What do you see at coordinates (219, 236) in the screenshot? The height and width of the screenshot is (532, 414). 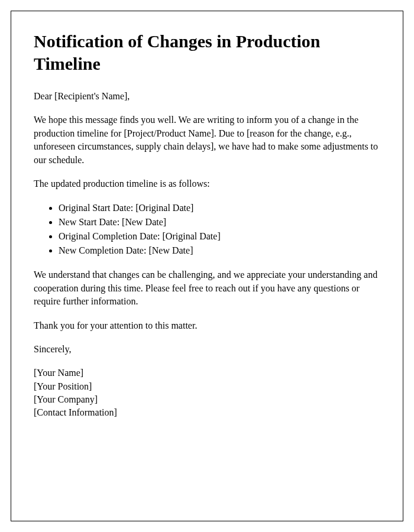 I see `list-item: Original Completion Date: [Original Date…` at bounding box center [219, 236].